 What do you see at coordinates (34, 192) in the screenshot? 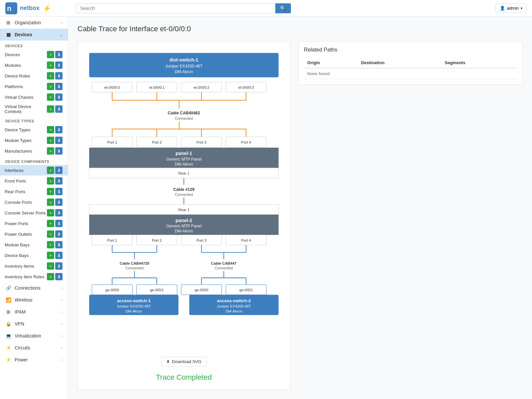
I see `sidebar-item-rear-ports: Rear Ports + ⬇` at bounding box center [34, 192].